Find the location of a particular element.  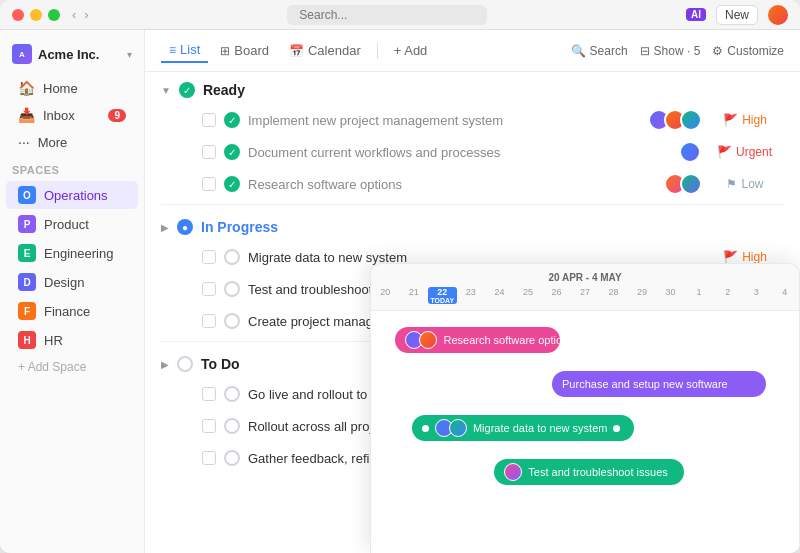

gantt-date: 26 is located at coordinates (556, 296).